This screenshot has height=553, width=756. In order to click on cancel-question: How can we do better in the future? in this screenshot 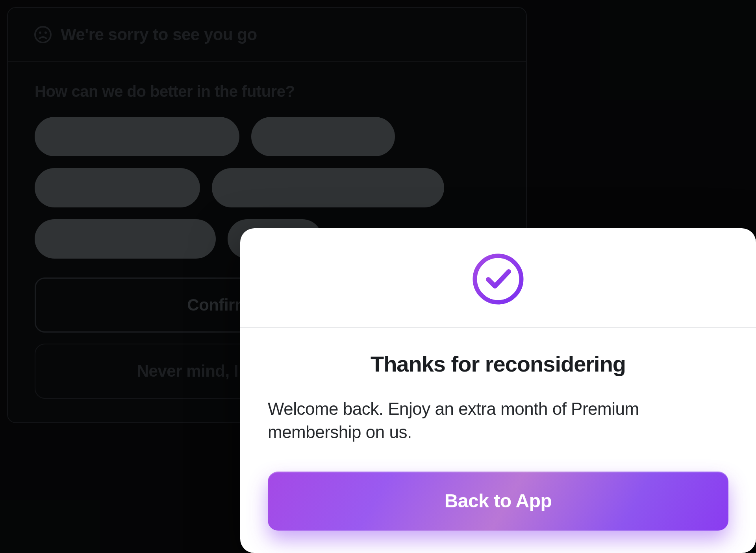, I will do `click(267, 91)`.